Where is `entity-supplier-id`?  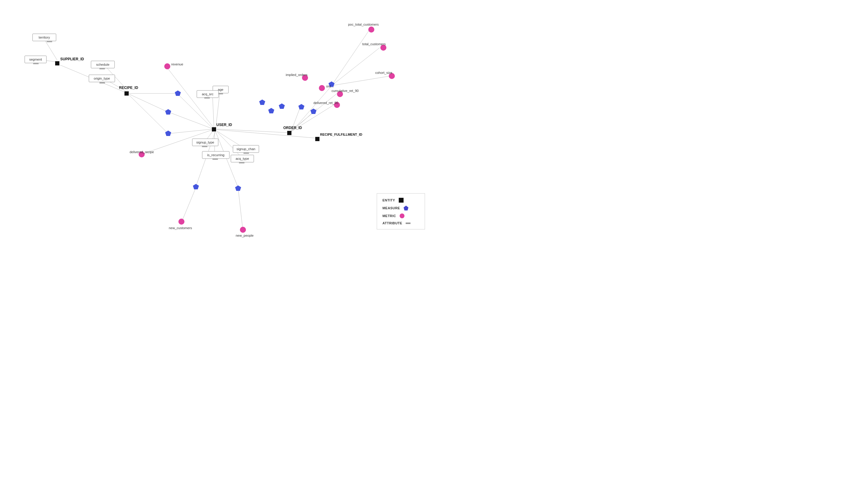
entity-supplier-id is located at coordinates (57, 63).